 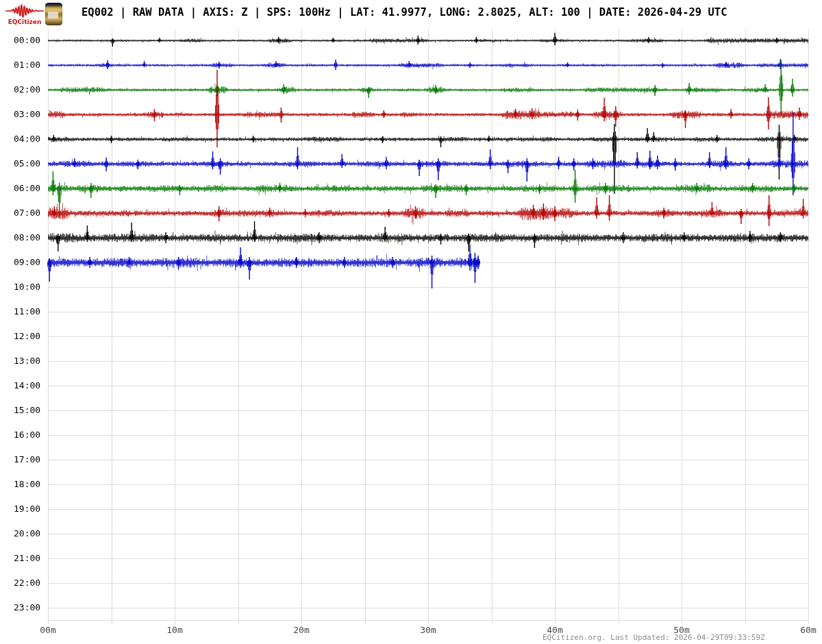 What do you see at coordinates (32, 534) in the screenshot?
I see `hour-label: 20:00` at bounding box center [32, 534].